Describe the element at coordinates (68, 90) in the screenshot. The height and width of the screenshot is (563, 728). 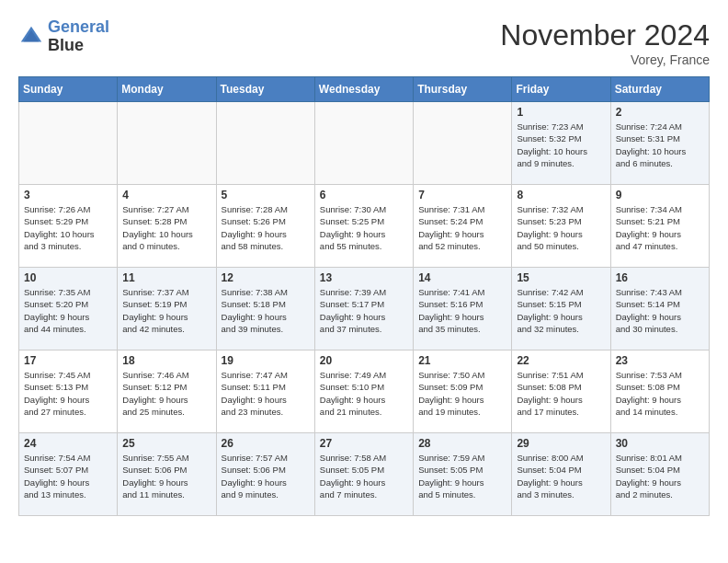
I see `weekday-header-sunday: Sunday` at that location.